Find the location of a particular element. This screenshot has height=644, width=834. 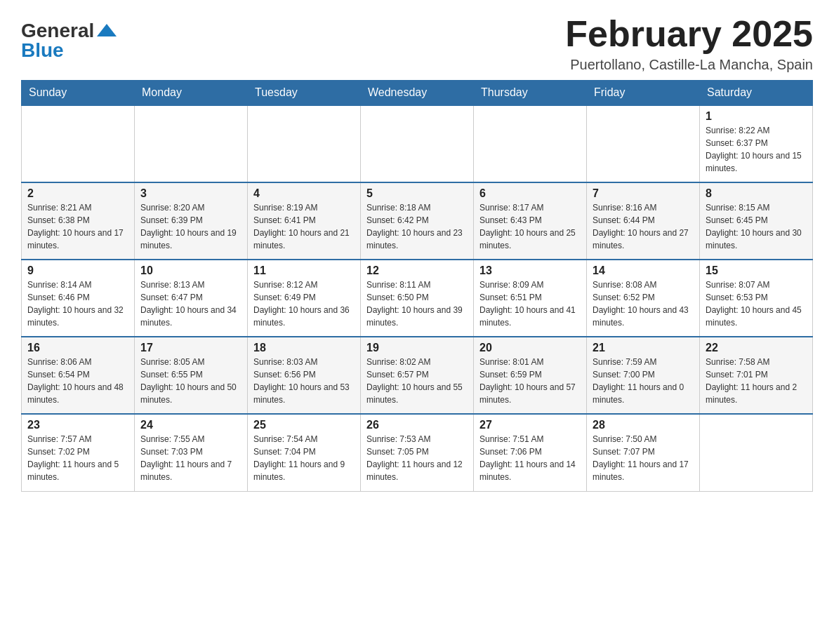

day-number: 2 is located at coordinates (78, 194).